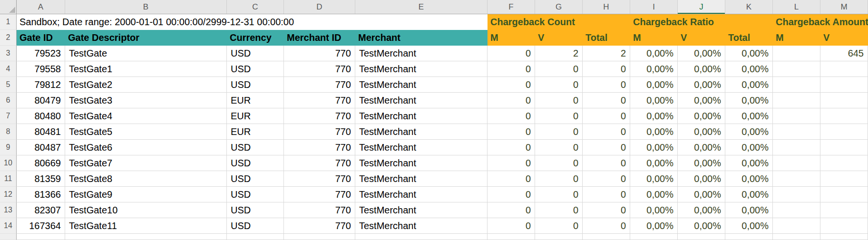  What do you see at coordinates (146, 226) in the screenshot?
I see `cell-B14: TestGate11` at bounding box center [146, 226].